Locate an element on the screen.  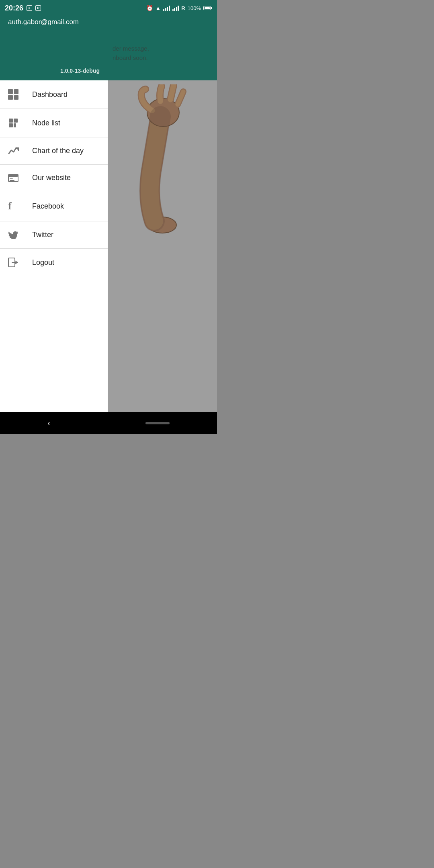
nav-item-our-website: Our website is located at coordinates (54, 178).